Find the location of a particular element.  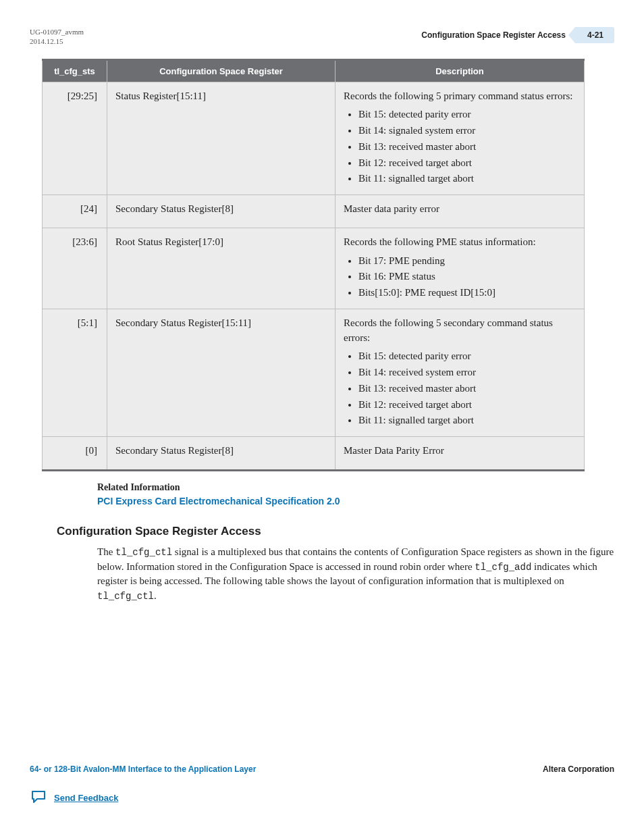

col-header-description: Description is located at coordinates (460, 70).